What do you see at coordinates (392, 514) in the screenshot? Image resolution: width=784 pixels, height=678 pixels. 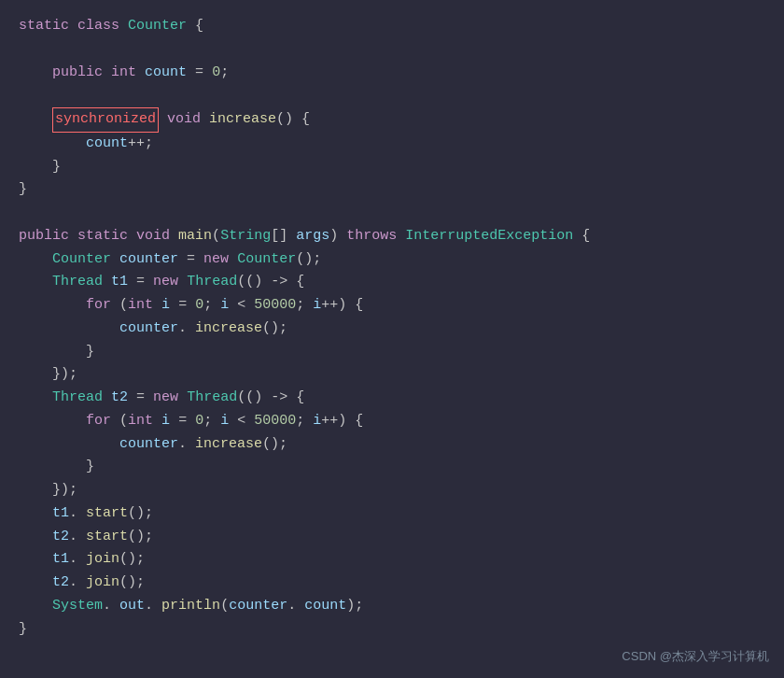 I see `code-line-22: t1. start();` at bounding box center [392, 514].